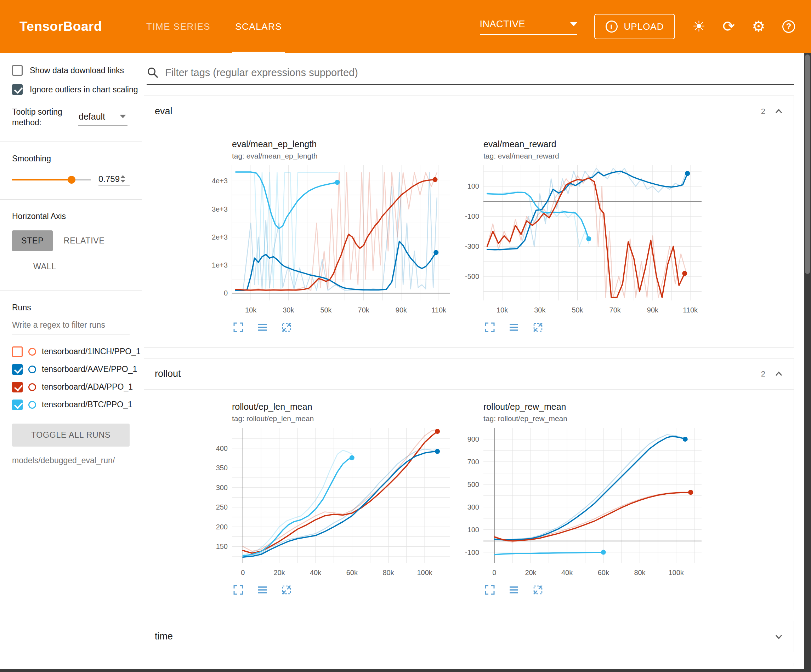  What do you see at coordinates (84, 241) in the screenshot?
I see `axis-relative-button: RELATIVE` at bounding box center [84, 241].